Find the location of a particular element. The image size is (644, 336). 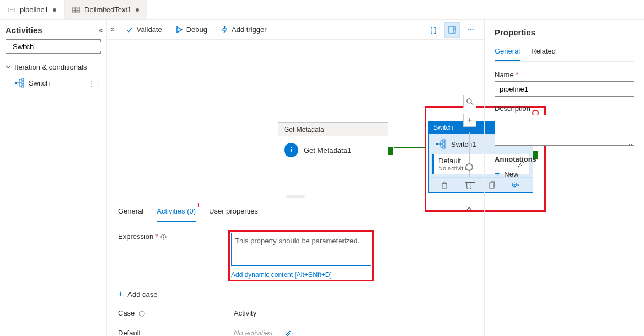

sidebar-title: Activities is located at coordinates (24, 30).